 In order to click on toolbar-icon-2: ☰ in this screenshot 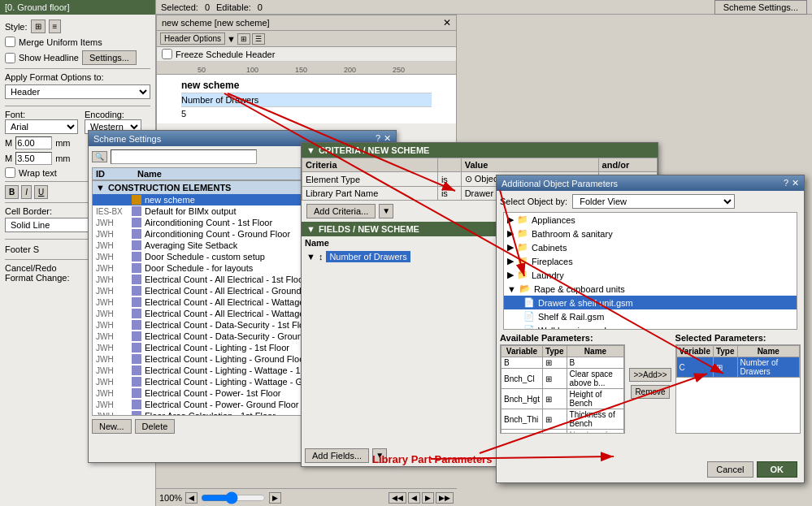, I will do `click(258, 39)`.